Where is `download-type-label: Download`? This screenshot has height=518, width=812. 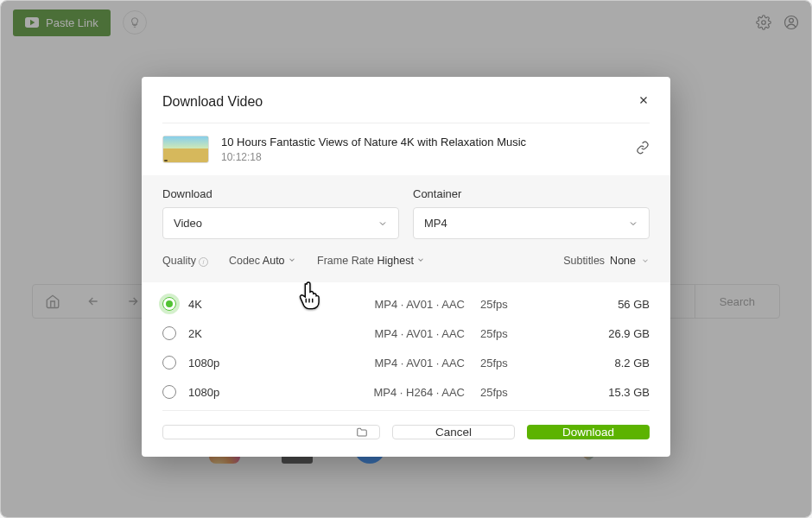
download-type-label: Download is located at coordinates (281, 193).